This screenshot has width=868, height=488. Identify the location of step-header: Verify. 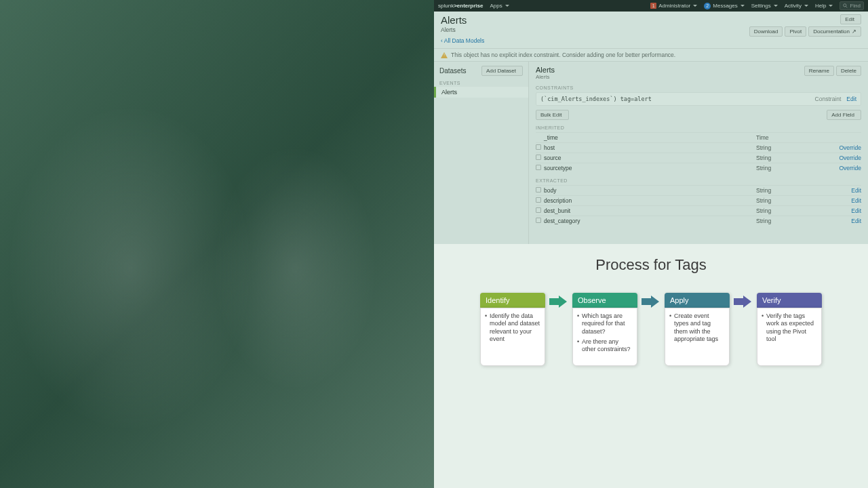
(789, 300).